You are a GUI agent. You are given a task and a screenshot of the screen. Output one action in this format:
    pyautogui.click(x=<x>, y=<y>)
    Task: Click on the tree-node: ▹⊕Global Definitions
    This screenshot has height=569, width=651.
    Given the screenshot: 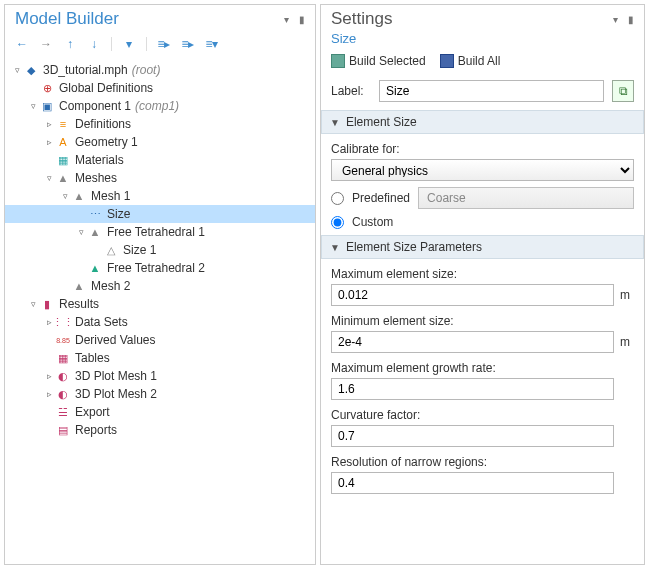 What is the action you would take?
    pyautogui.click(x=160, y=88)
    